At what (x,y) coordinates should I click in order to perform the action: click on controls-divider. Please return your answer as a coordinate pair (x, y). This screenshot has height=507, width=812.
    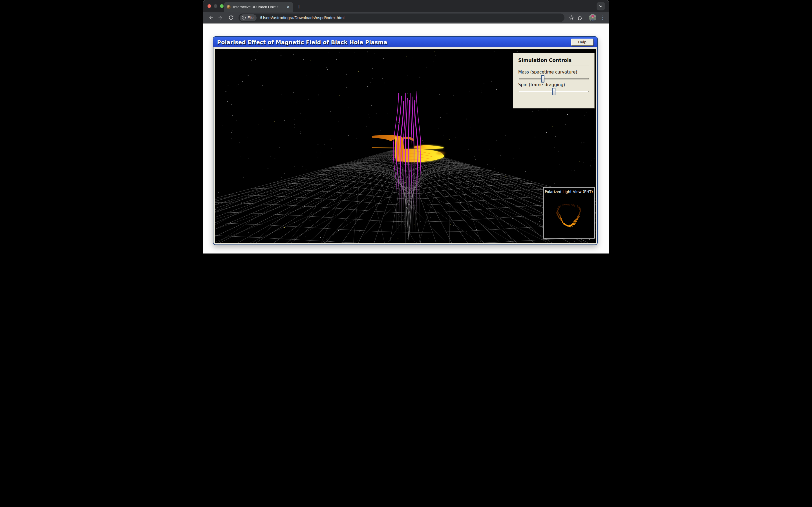
    Looking at the image, I should click on (554, 66).